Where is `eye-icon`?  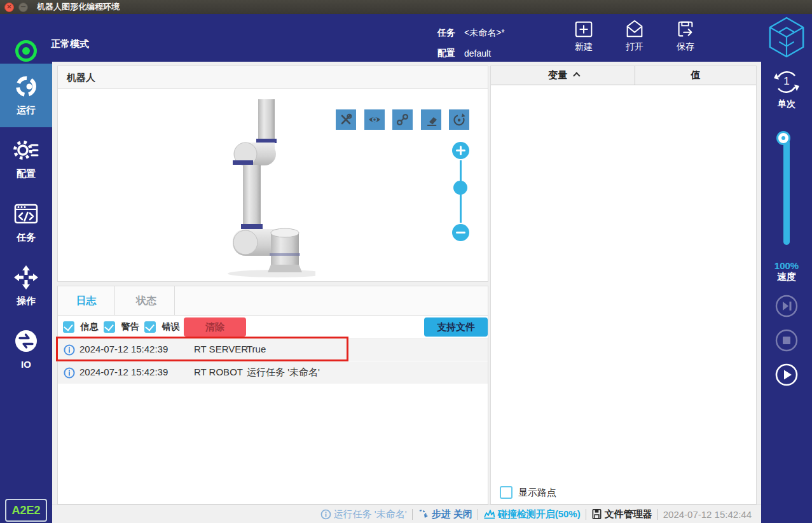 eye-icon is located at coordinates (375, 120).